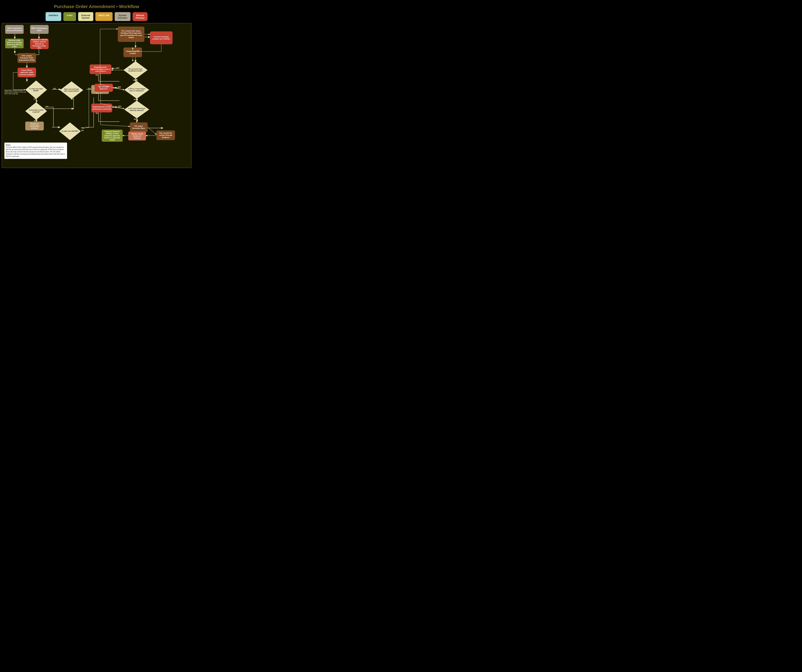 The image size is (802, 672). I want to click on legend-interface: Interface, so click(53, 17).